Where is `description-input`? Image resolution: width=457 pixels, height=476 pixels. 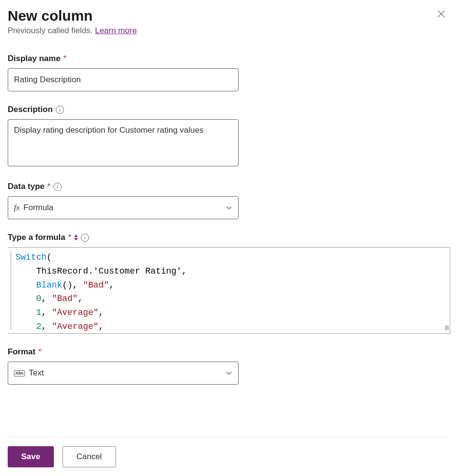 description-input is located at coordinates (123, 143).